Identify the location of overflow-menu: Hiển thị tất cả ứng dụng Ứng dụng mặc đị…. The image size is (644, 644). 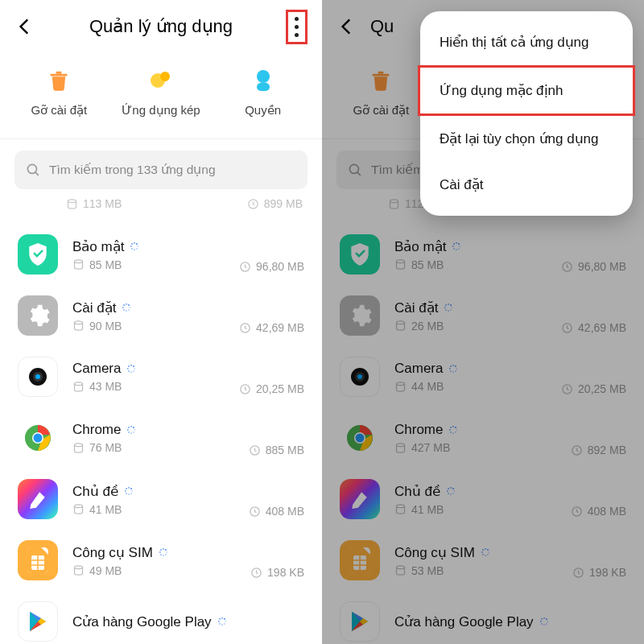
(526, 114).